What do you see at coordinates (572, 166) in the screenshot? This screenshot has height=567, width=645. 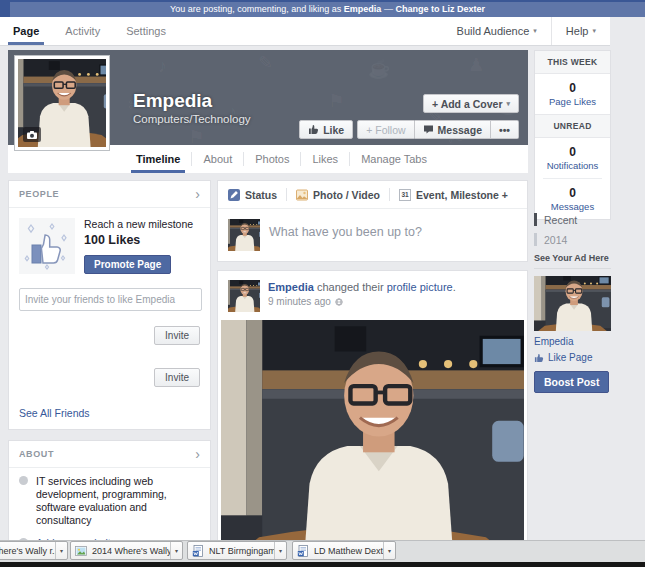 I see `notifications-link: Notifications` at bounding box center [572, 166].